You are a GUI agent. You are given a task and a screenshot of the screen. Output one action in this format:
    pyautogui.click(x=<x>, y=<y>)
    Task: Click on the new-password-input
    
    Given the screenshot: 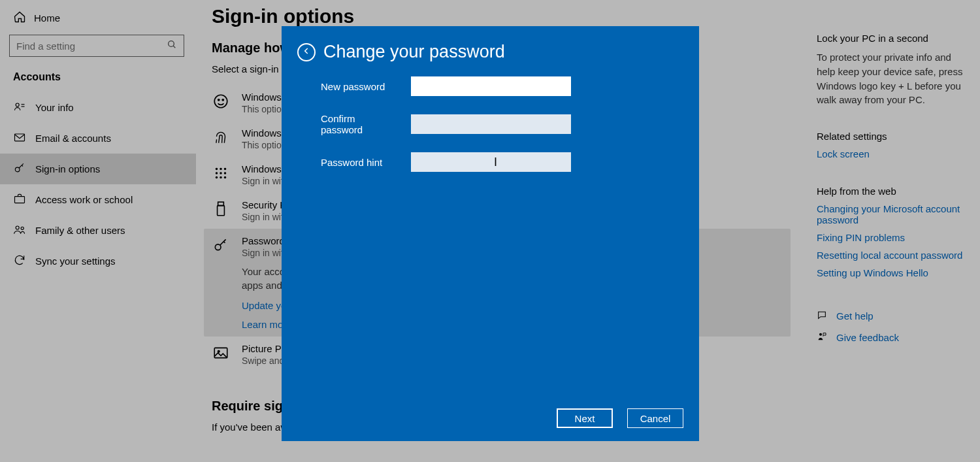 What is the action you would take?
    pyautogui.click(x=491, y=86)
    